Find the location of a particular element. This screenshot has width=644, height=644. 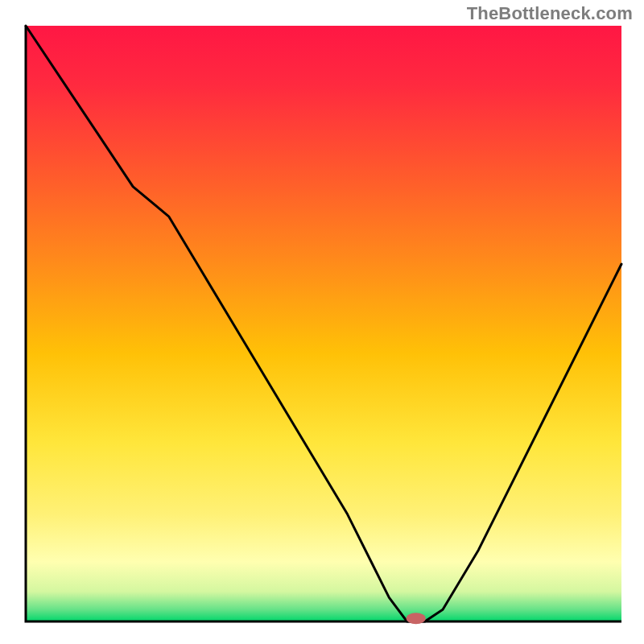

watermark-label: TheBottleneck.com is located at coordinates (550, 14).